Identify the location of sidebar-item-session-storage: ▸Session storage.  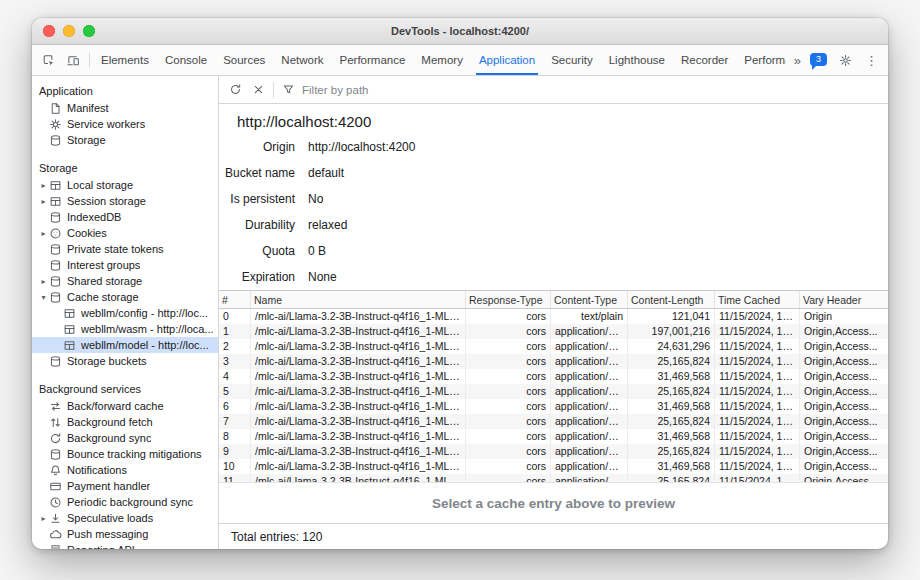
(125, 201).